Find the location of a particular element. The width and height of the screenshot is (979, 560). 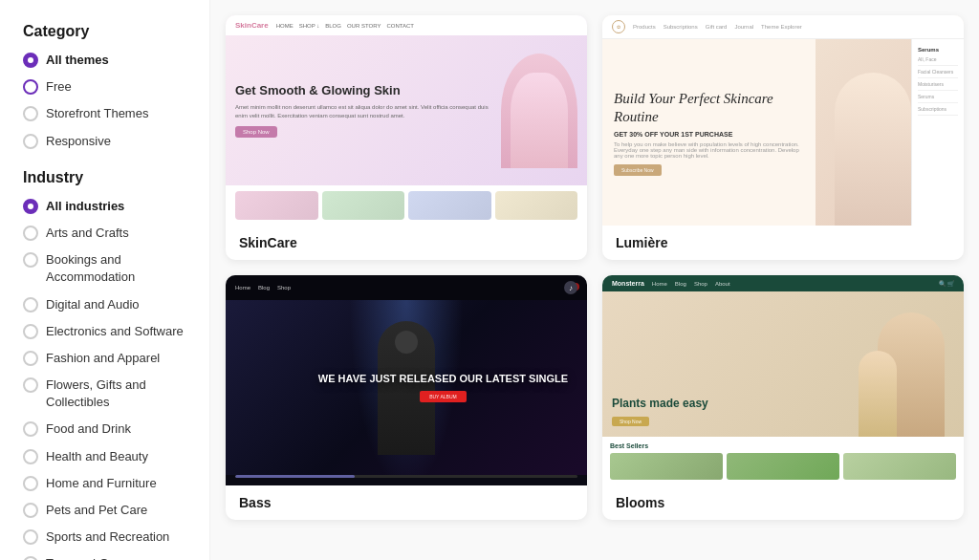

category-heading: Category is located at coordinates (109, 32).